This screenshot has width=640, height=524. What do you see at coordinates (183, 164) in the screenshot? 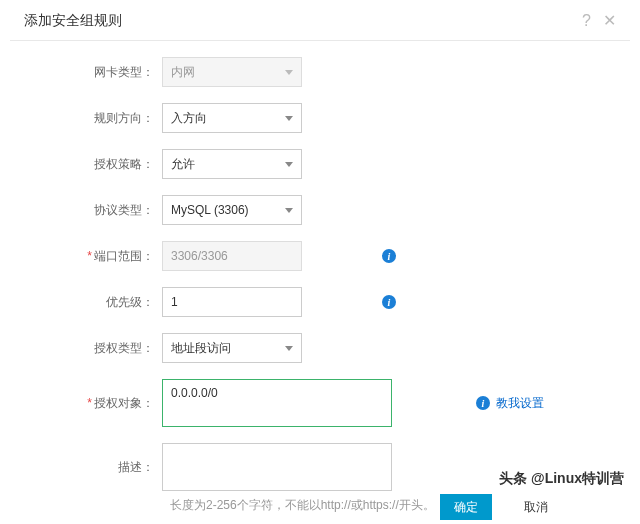
I see `select-policy-value: 允许` at bounding box center [183, 164].